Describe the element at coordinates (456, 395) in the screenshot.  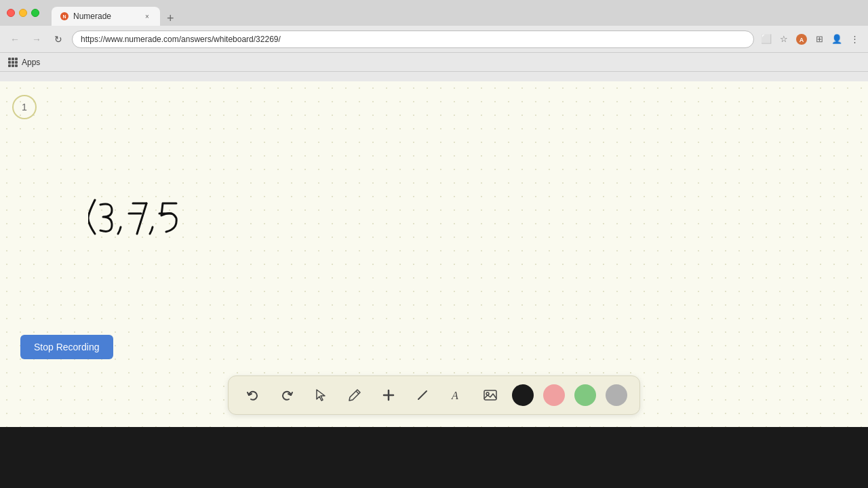
I see `text-button: A` at that location.